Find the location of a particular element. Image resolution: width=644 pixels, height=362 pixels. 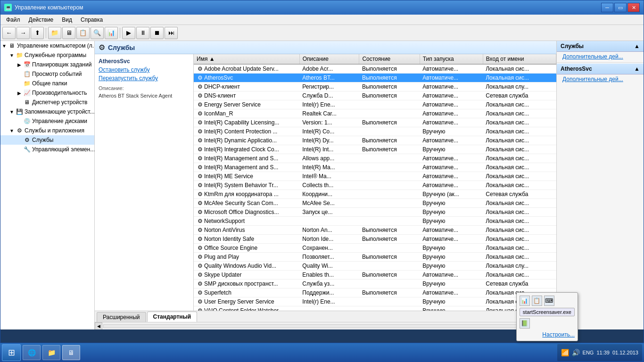

table-row: ⚙Skype Updater Enables th... Выполняется… is located at coordinates (375, 275).